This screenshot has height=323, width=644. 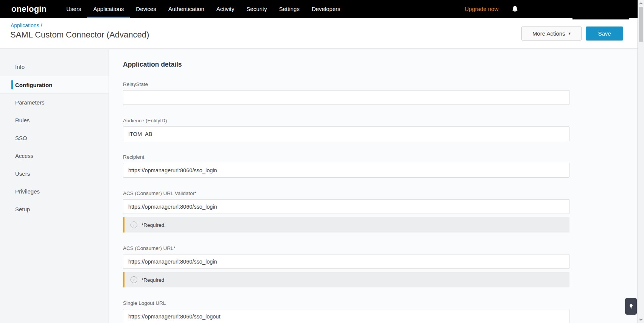 What do you see at coordinates (54, 156) in the screenshot?
I see `sidebar-item-access: Access` at bounding box center [54, 156].